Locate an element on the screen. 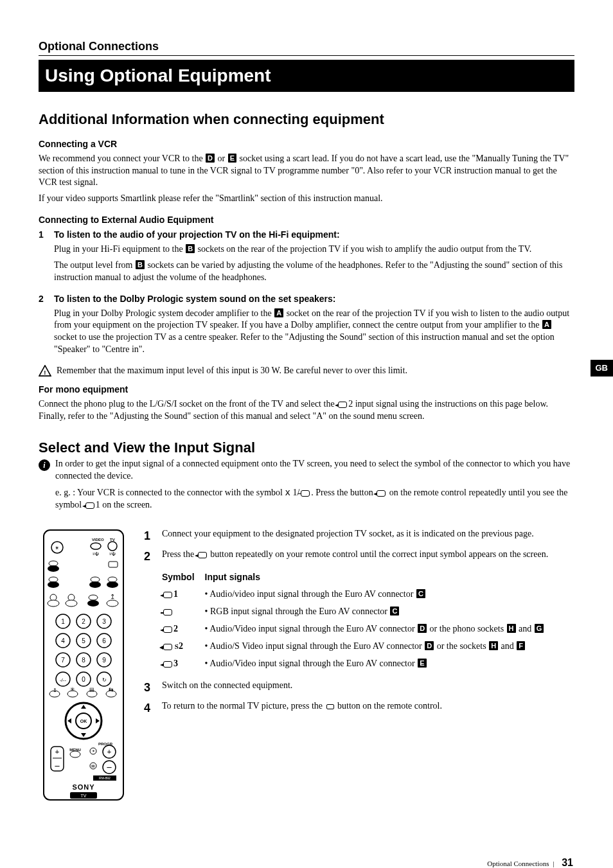 This screenshot has width=613, height=868. list-item: 1 To listen to the audio of your project… is located at coordinates (306, 258).